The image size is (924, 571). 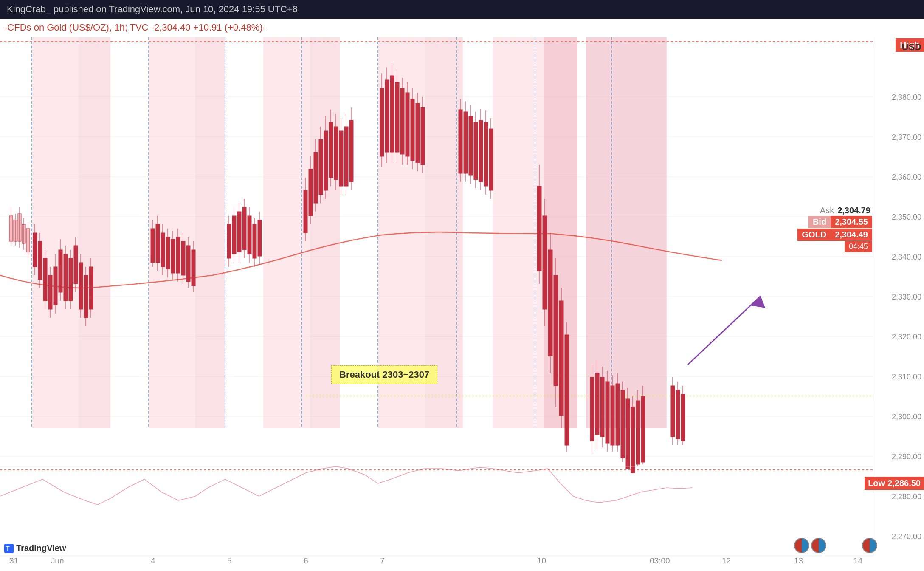 What do you see at coordinates (9, 548) in the screenshot?
I see `tv-logo-icon: T` at bounding box center [9, 548].